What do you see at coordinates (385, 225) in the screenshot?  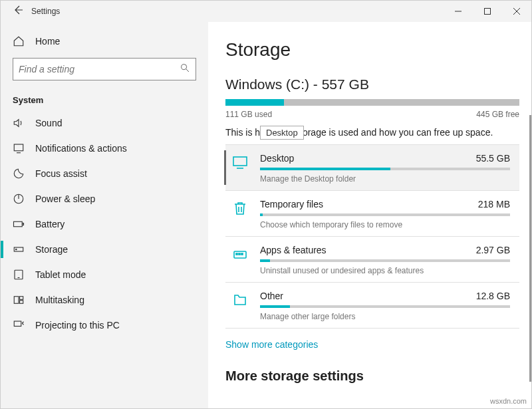 I see `category-sub: Choose which temporary files to remove` at bounding box center [385, 225].